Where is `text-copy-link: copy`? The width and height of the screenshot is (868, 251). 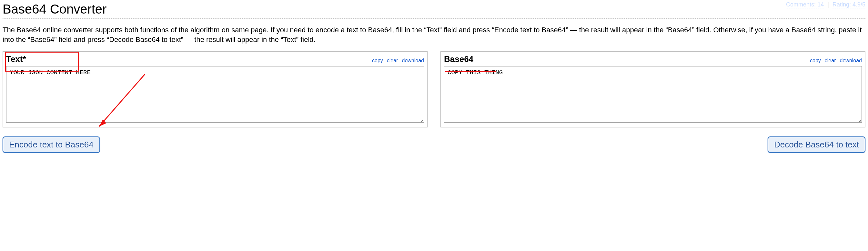 text-copy-link: copy is located at coordinates (377, 61).